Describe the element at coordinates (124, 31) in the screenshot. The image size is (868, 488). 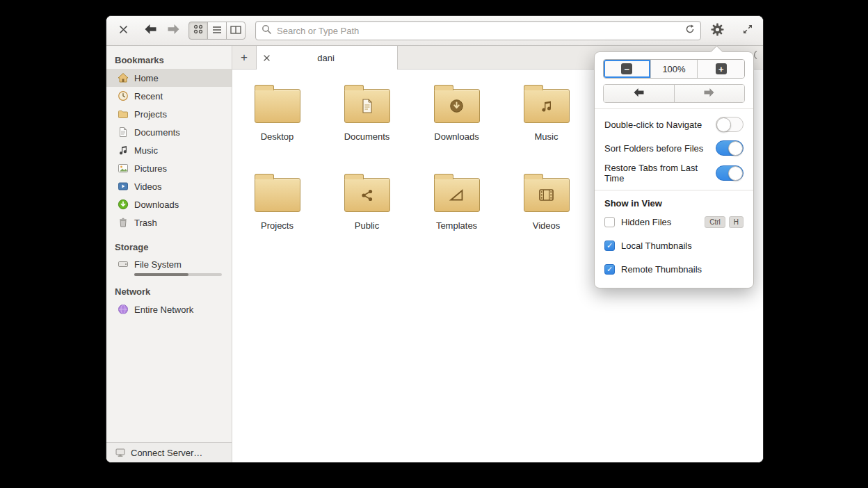
I see `close-icon` at that location.